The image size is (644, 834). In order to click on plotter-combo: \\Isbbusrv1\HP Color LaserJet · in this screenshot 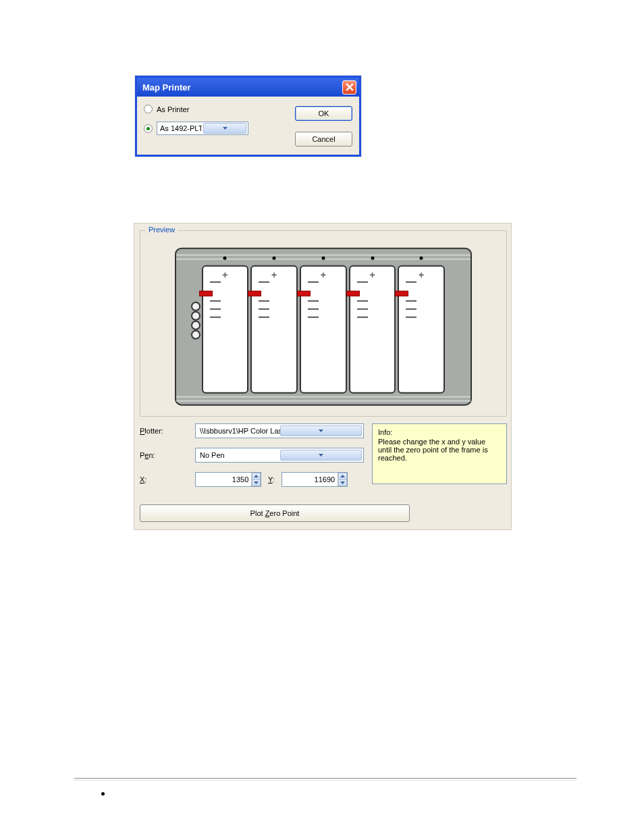, I will do `click(279, 431)`.